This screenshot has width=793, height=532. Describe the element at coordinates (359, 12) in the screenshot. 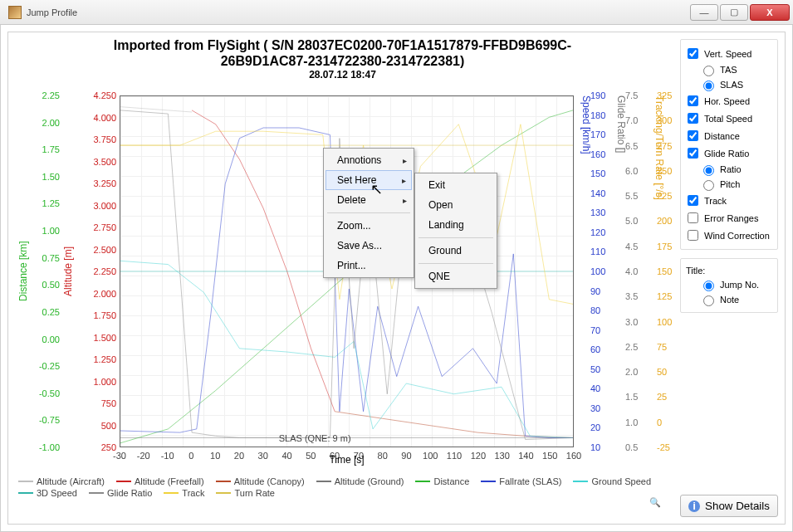

I see `window-title: Jump Profile` at that location.